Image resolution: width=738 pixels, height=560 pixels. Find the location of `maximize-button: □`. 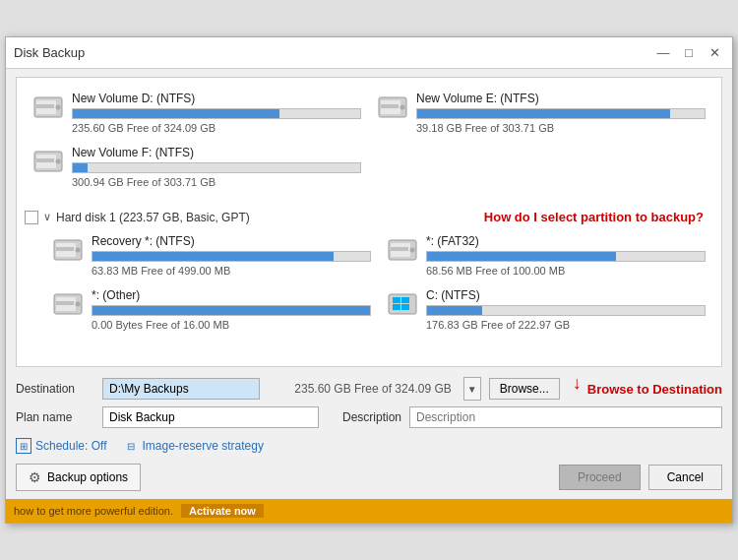

maximize-button: □ is located at coordinates (689, 53).